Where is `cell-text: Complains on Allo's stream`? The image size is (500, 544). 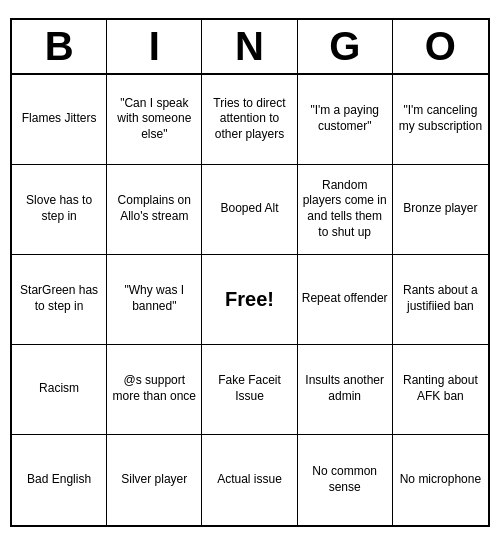 cell-text: Complains on Allo's stream is located at coordinates (154, 208).